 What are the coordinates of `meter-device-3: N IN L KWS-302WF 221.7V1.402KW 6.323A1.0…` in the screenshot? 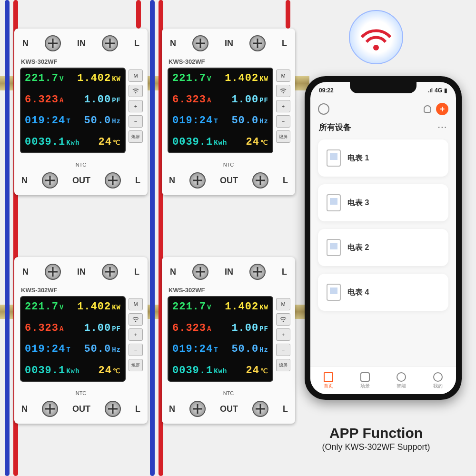 It's located at (81, 340).